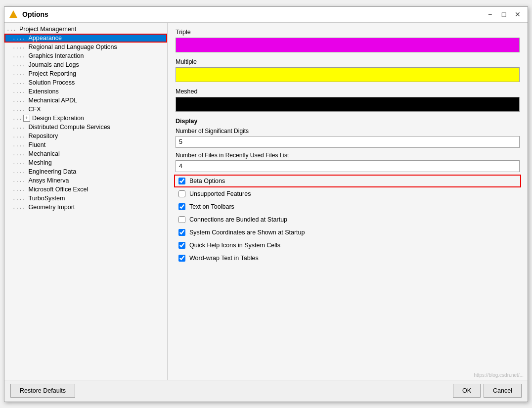  I want to click on color-bar-multiple, so click(348, 75).